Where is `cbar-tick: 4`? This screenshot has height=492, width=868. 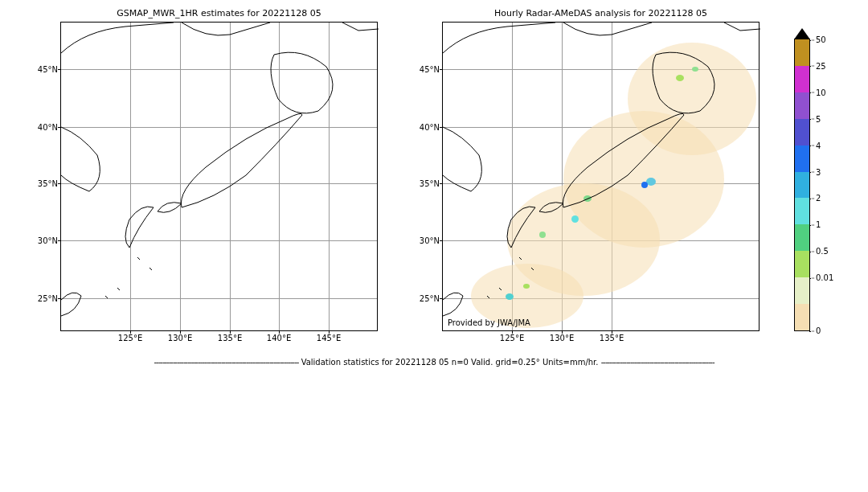
cbar-tick: 4 is located at coordinates (815, 145).